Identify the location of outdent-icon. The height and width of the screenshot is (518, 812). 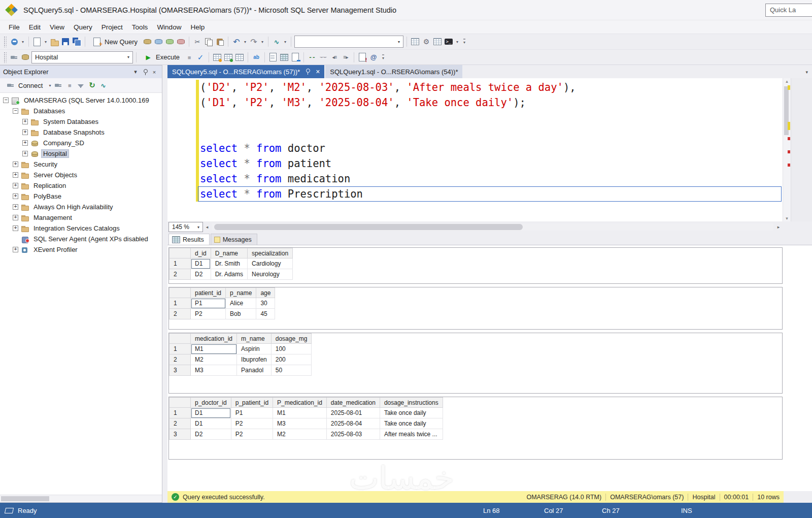
(334, 57).